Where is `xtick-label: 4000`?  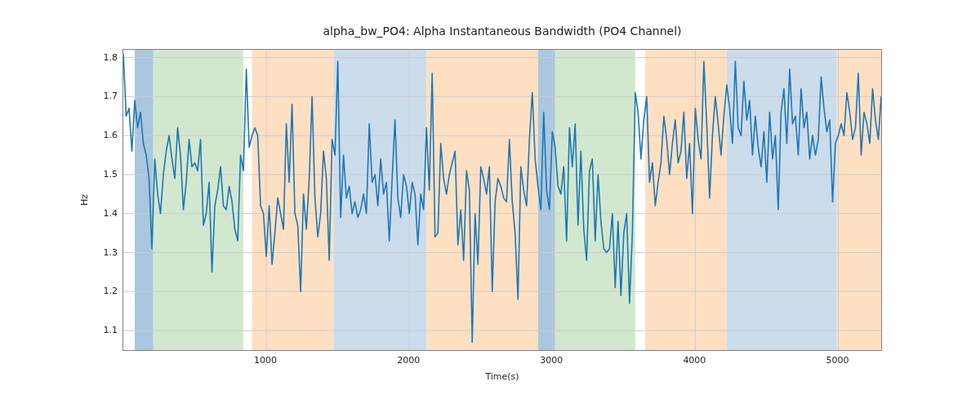 xtick-label: 4000 is located at coordinates (694, 361).